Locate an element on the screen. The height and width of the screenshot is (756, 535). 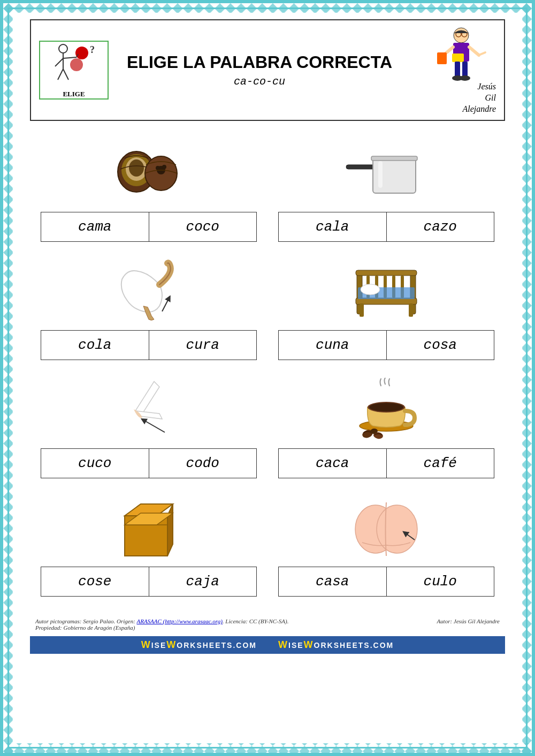
watermark-right: WISEWORKSHEETS.COM is located at coordinates (336, 645).